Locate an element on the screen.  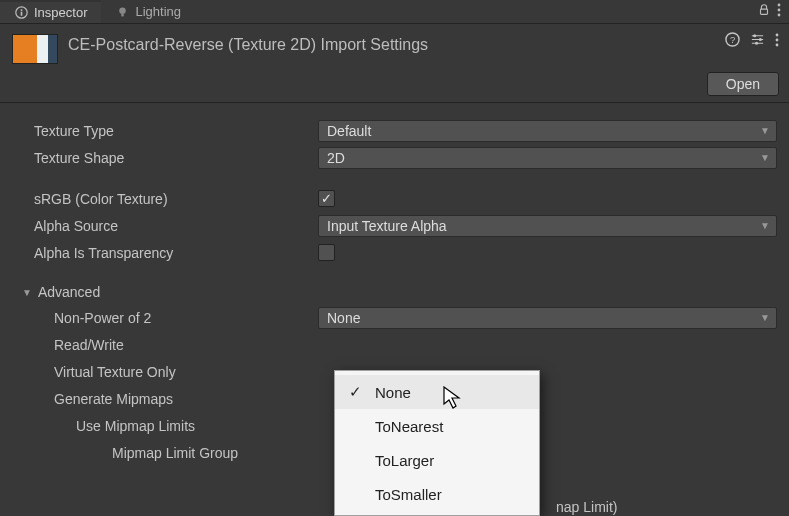
texture-type-dropdown: Default ▼ is located at coordinates (548, 131).